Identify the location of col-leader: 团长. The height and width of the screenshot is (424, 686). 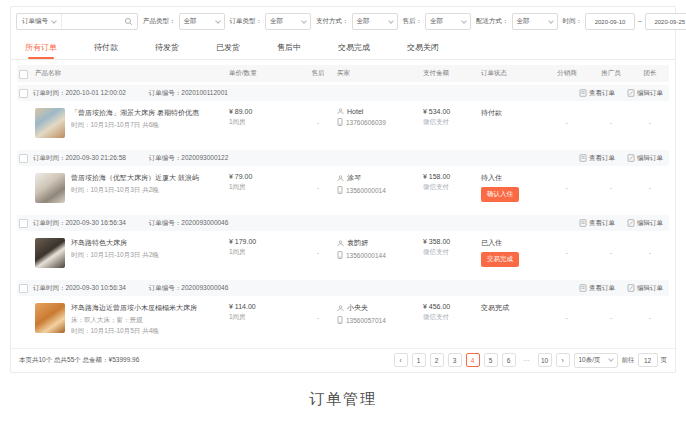
(650, 74).